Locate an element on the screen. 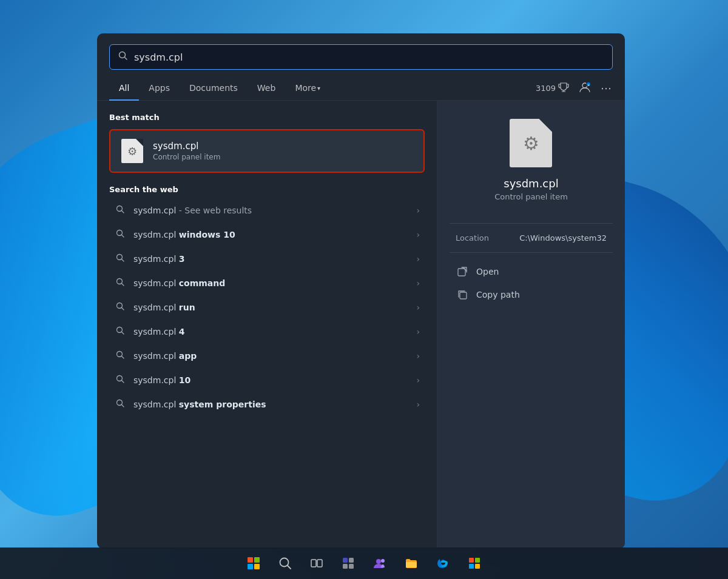  file-explorer-icon is located at coordinates (411, 563).